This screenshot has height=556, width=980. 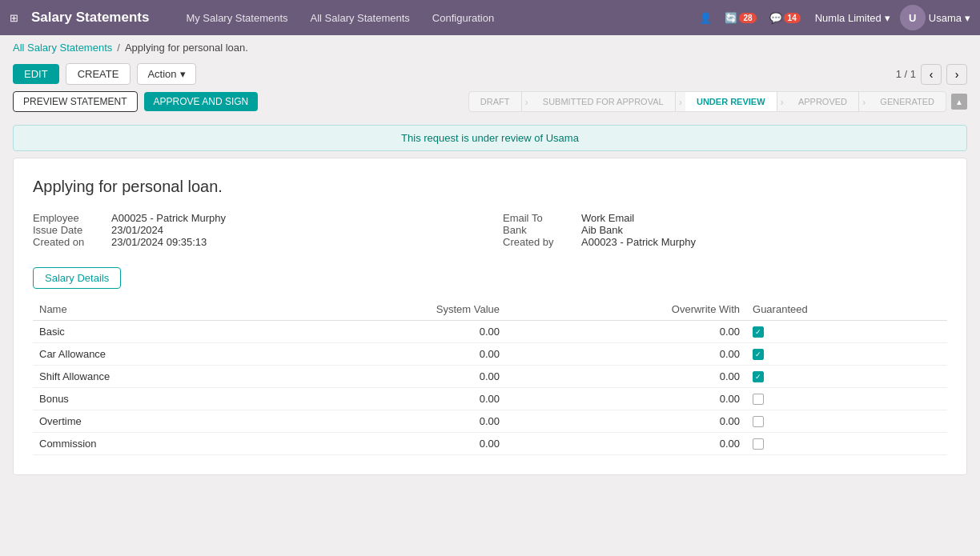 I want to click on collapse-icon: ▲, so click(x=959, y=102).